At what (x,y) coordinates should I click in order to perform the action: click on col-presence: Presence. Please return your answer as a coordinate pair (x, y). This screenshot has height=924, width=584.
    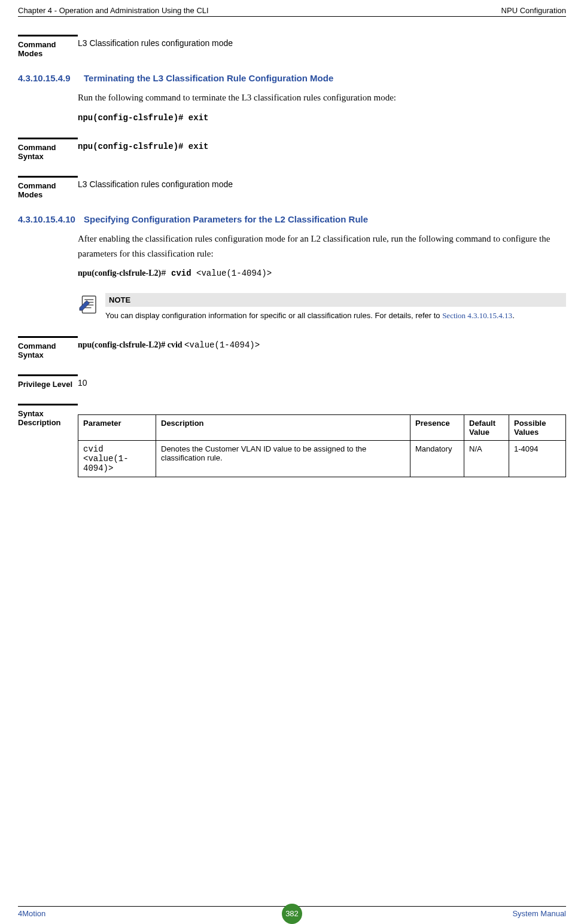
    Looking at the image, I should click on (437, 428).